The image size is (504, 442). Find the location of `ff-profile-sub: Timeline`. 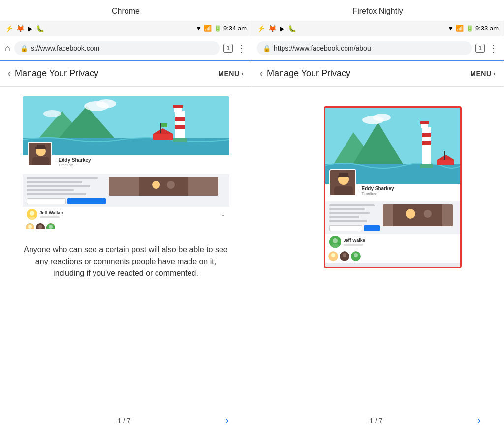

ff-profile-sub: Timeline is located at coordinates (410, 194).